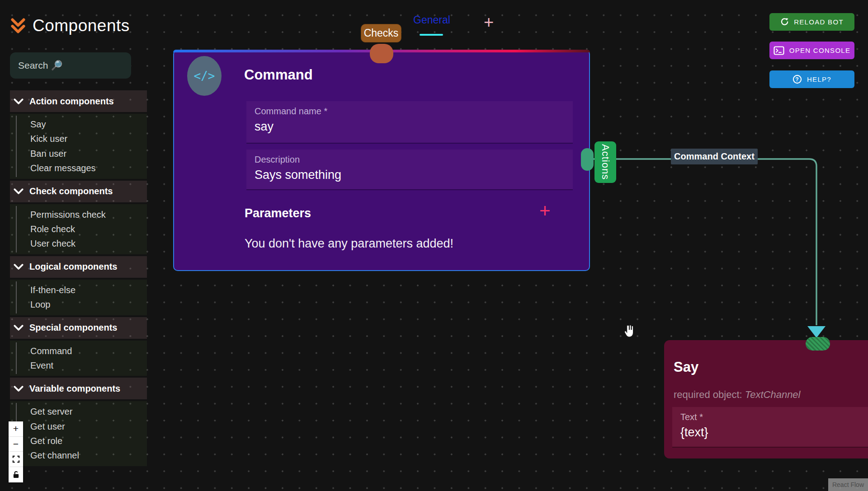 The width and height of the screenshot is (868, 491). I want to click on sidebar-item-say: Say, so click(79, 124).